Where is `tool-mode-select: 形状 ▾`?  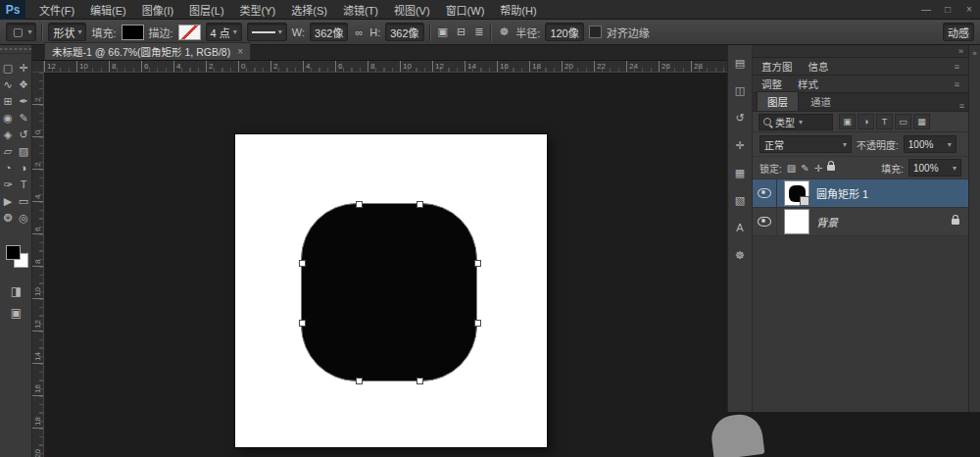
tool-mode-select: 形状 ▾ is located at coordinates (67, 31).